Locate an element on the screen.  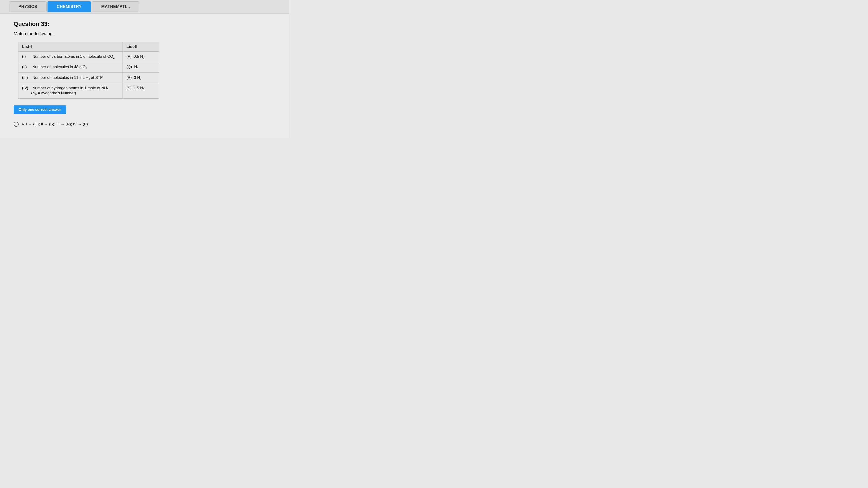
table-cell-row2-list2: (Q) N0 is located at coordinates (141, 67).